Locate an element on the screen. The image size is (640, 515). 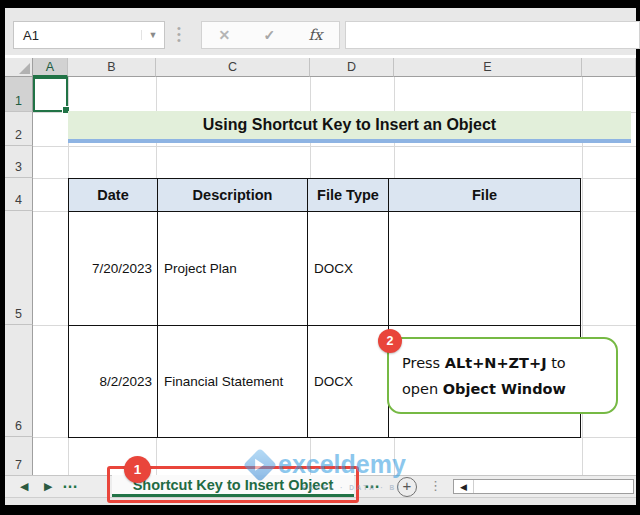
row-header-1: 1 is located at coordinates (19, 94).